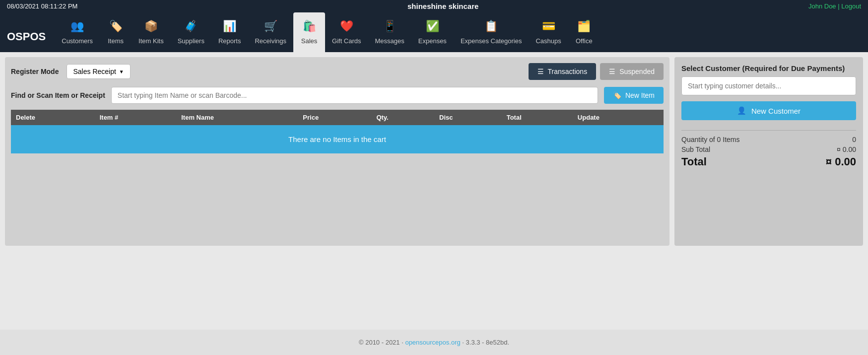 Image resolution: width=868 pixels, height=355 pixels. What do you see at coordinates (151, 26) in the screenshot?
I see `itemkits-icon: 📦` at bounding box center [151, 26].